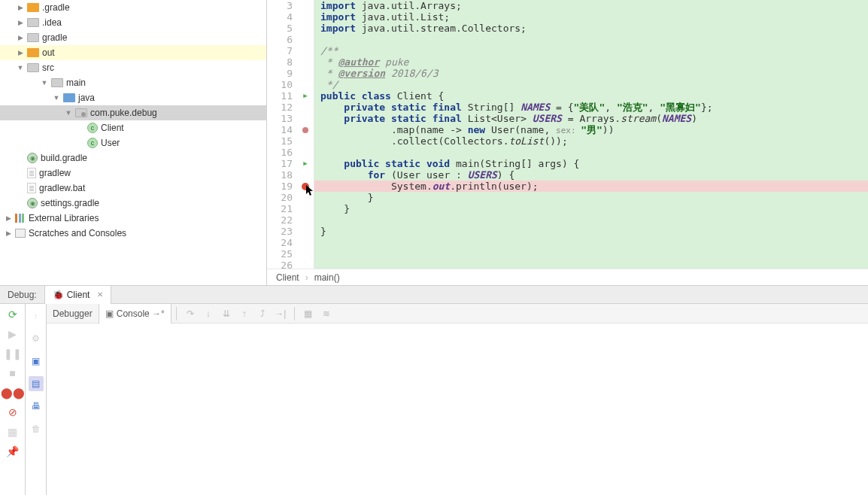  I want to click on tree-label: gradle, so click(54, 38).